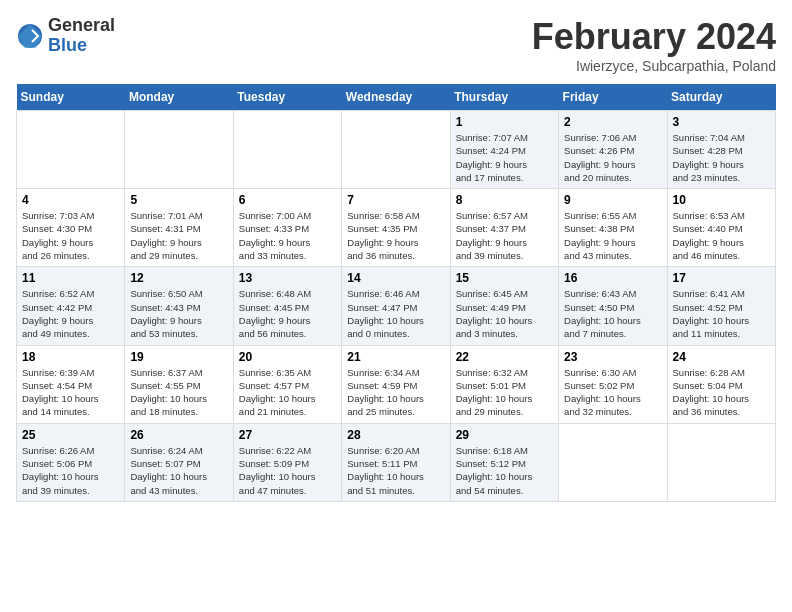 This screenshot has height=612, width=792. Describe the element at coordinates (613, 462) in the screenshot. I see `cell-w5-d6` at that location.